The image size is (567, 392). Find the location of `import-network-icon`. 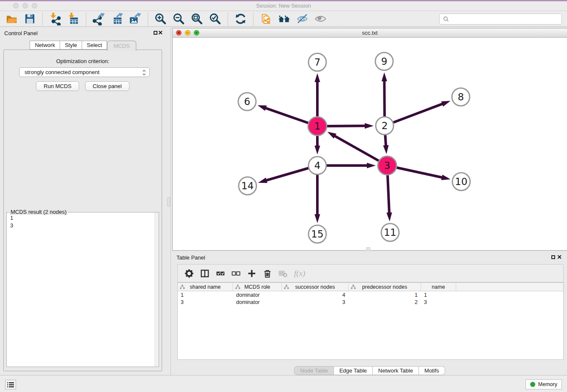

import-network-icon is located at coordinates (55, 19).